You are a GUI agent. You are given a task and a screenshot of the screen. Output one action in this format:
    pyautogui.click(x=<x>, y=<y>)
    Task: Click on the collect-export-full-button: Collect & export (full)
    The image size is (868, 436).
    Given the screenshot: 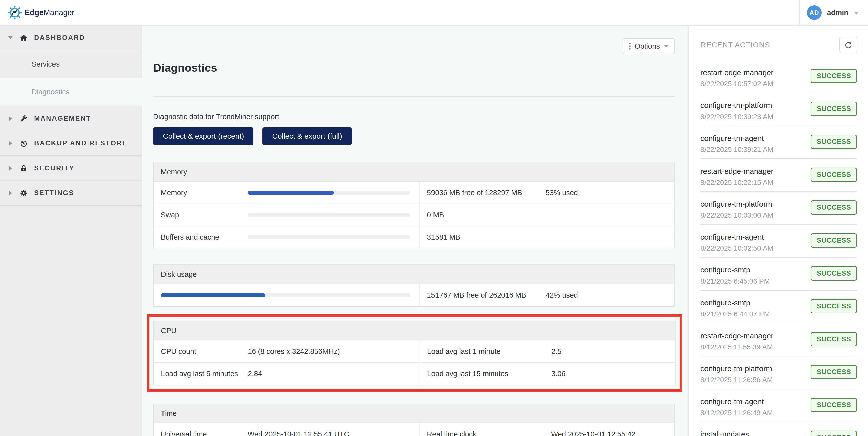 What is the action you would take?
    pyautogui.click(x=307, y=136)
    